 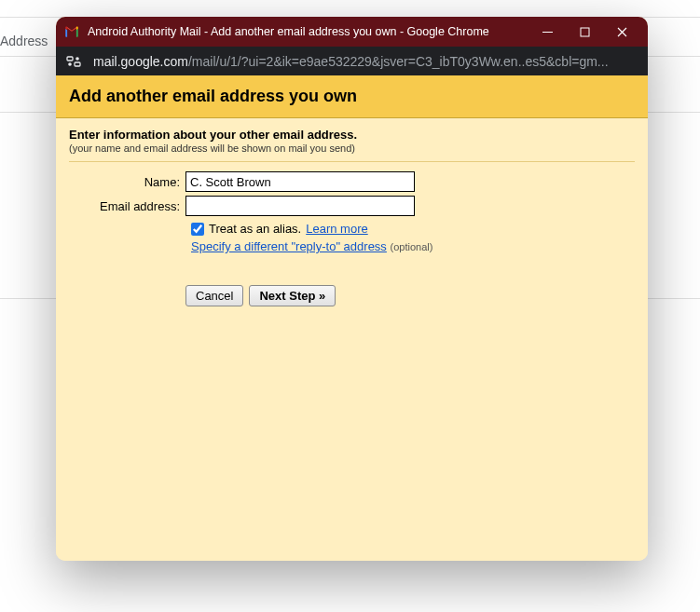 What do you see at coordinates (198, 229) in the screenshot?
I see `alias-checkbox` at bounding box center [198, 229].